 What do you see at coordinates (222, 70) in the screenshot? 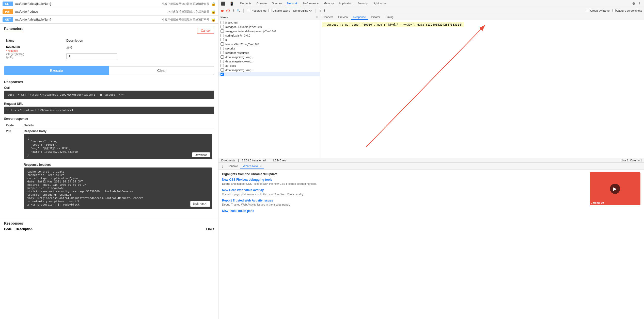
I see `file-item-checkbox-svg3` at bounding box center [222, 70].